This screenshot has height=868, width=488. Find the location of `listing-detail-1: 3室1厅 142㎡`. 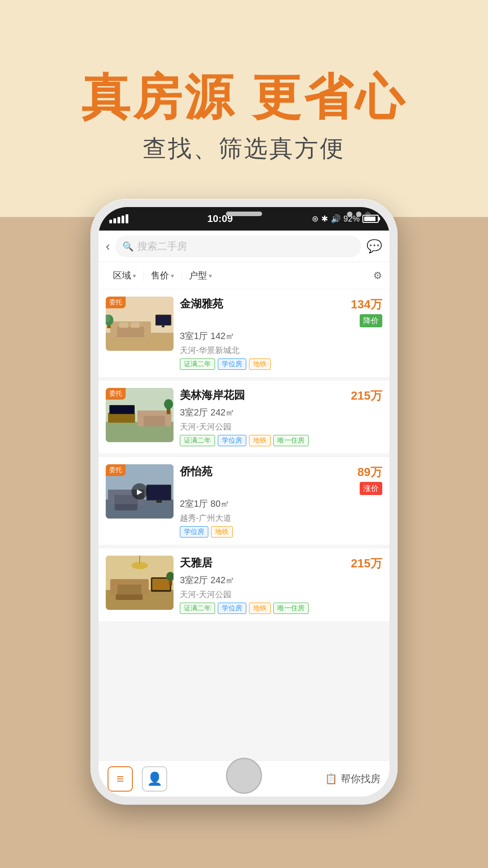

listing-detail-1: 3室1厅 142㎡ is located at coordinates (281, 336).